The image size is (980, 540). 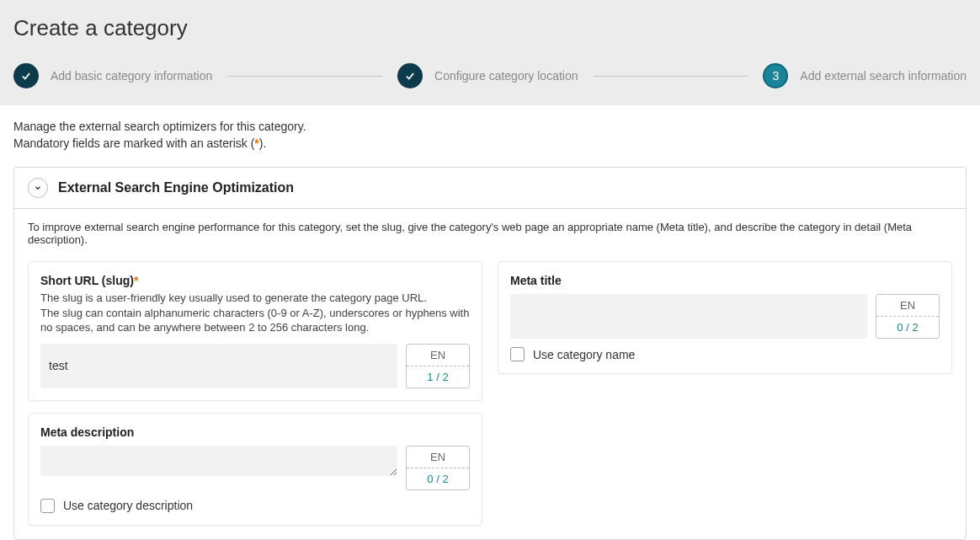 I want to click on step-label: Configure category location, so click(x=506, y=76).